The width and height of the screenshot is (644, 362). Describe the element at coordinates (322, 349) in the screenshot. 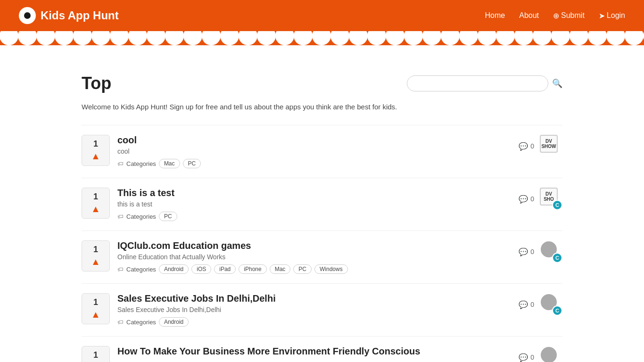

I see `list-item: 1 ▲ How To Make Your Business More Envir…` at that location.